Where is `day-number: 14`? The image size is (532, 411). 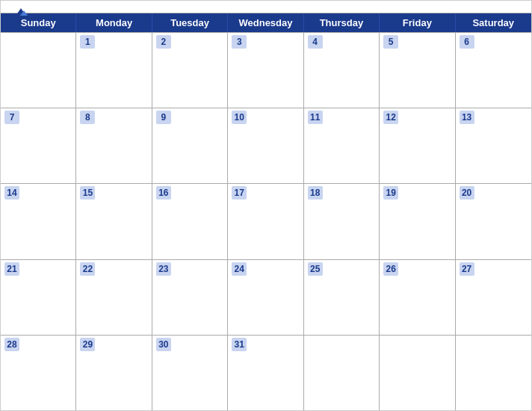
day-number: 14 is located at coordinates (12, 193).